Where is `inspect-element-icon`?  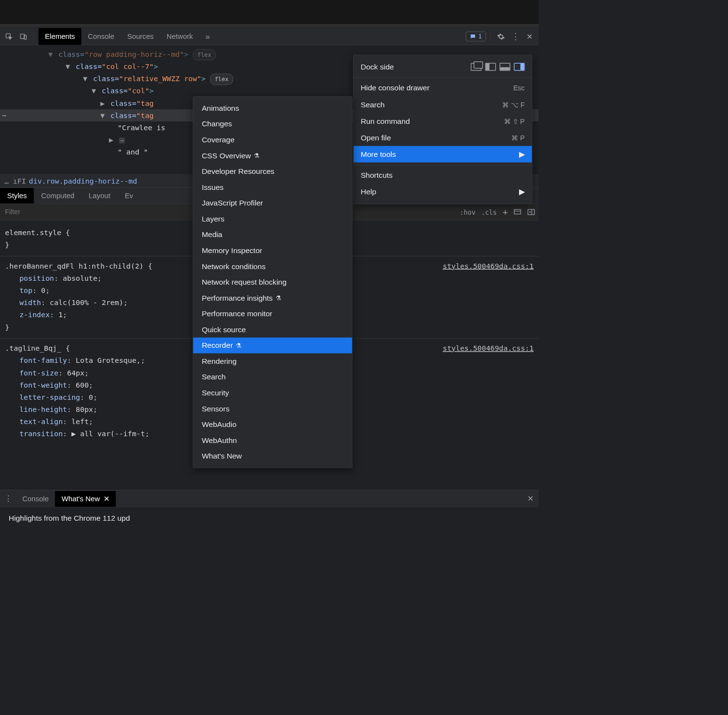 inspect-element-icon is located at coordinates (9, 37).